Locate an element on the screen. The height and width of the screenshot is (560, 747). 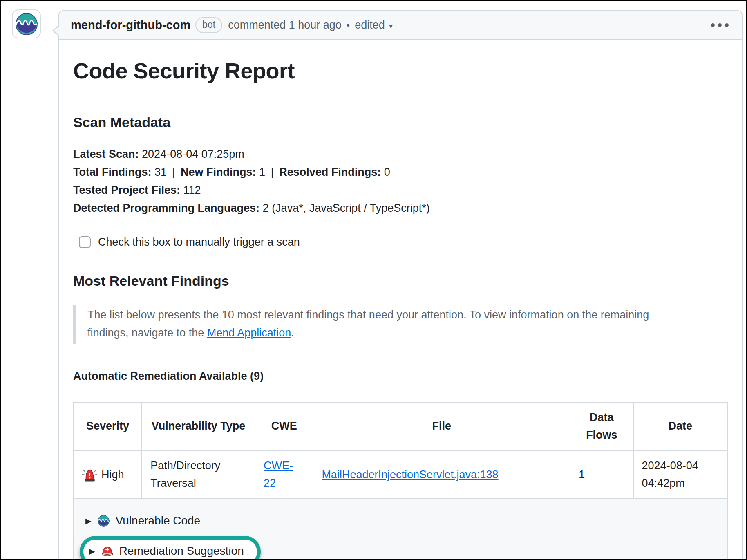
resolved-findings-value: 0 is located at coordinates (387, 172).